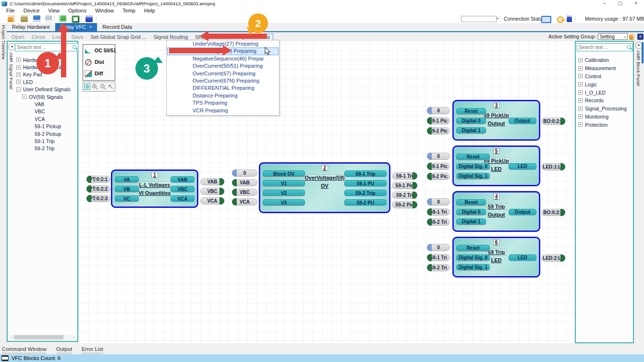  Describe the element at coordinates (11, 11) in the screenshot. I see `menu-file: File` at that location.